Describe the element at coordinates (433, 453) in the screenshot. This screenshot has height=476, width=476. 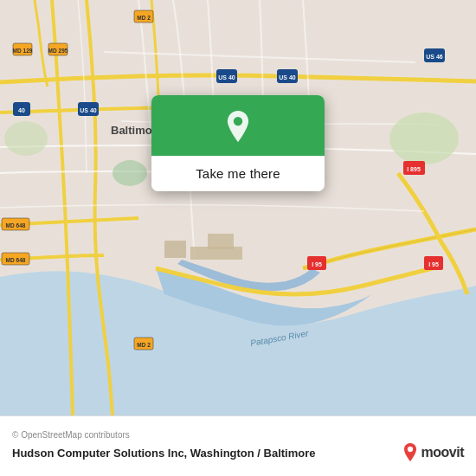
I see `moovit-logo: moovit` at that location.